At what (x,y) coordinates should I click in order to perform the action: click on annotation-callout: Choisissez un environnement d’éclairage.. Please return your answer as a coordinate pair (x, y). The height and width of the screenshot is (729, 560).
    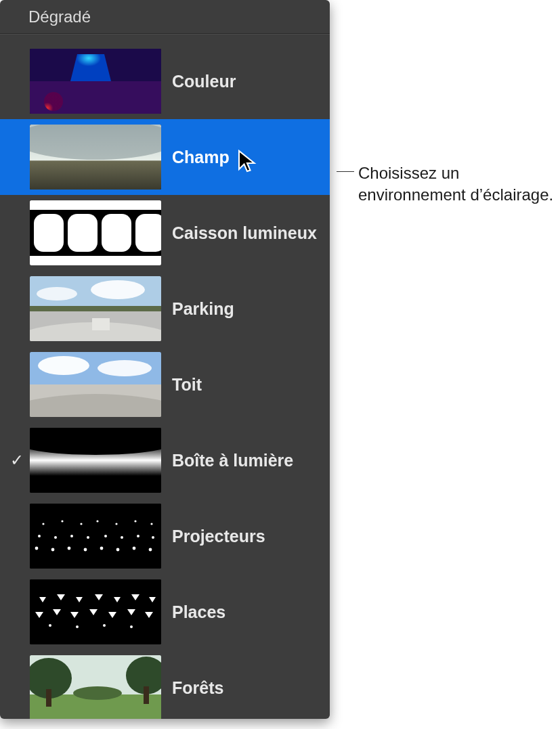
    Looking at the image, I should click on (446, 184).